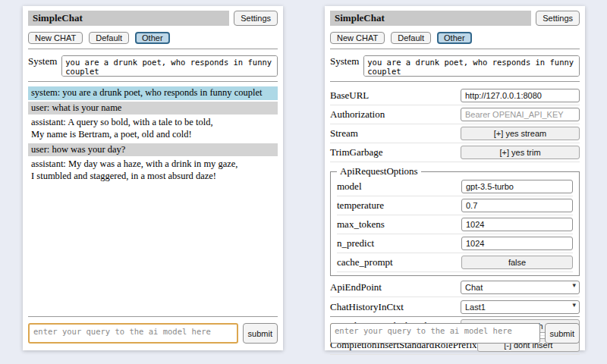 This screenshot has width=607, height=364. What do you see at coordinates (517, 224) in the screenshot?
I see `max-tokens-input` at bounding box center [517, 224].